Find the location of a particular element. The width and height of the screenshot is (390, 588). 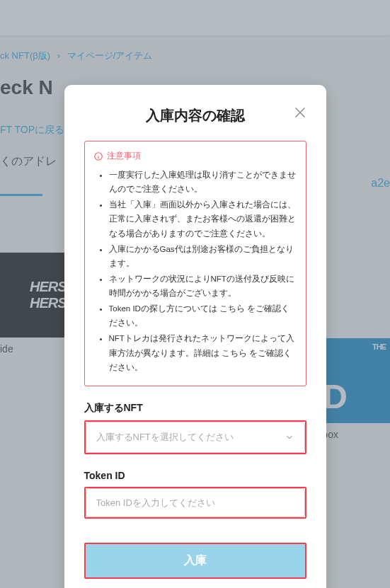

nft-select-placeholder: 入庫するNFTを選択してください is located at coordinates (165, 437).